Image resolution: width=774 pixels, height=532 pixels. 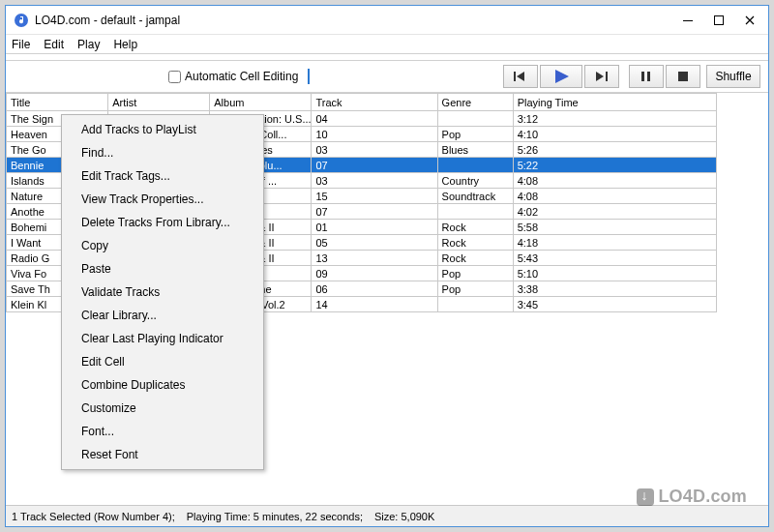 I want to click on statusbar: 1 Track Selected (Row Number 4); Playing…, so click(x=387, y=516).